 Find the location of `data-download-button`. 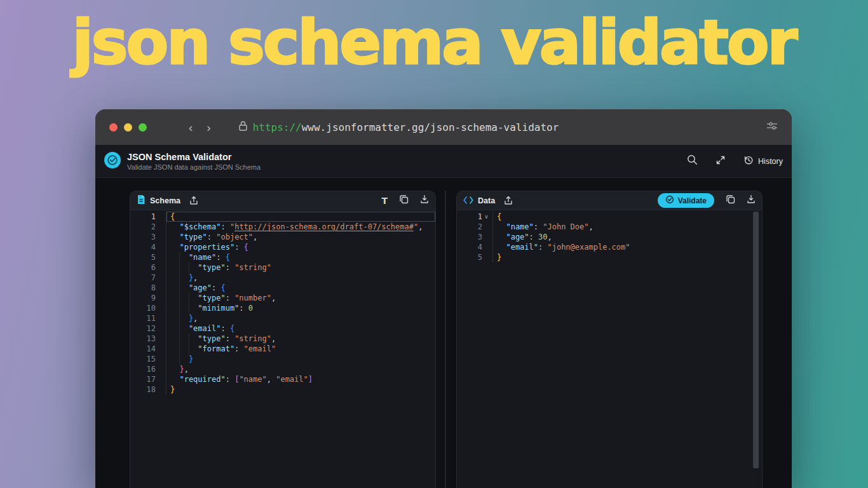

data-download-button is located at coordinates (751, 201).